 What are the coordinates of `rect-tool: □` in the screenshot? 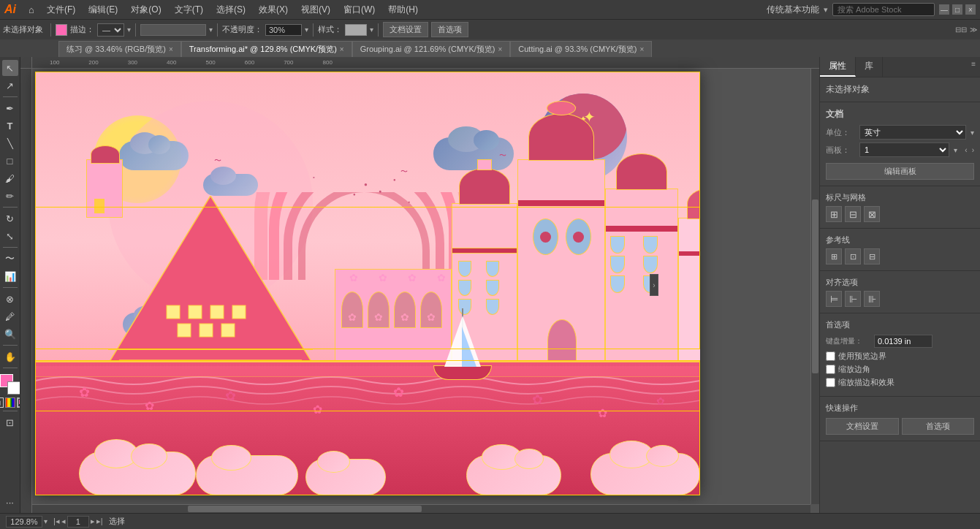 It's located at (10, 161).